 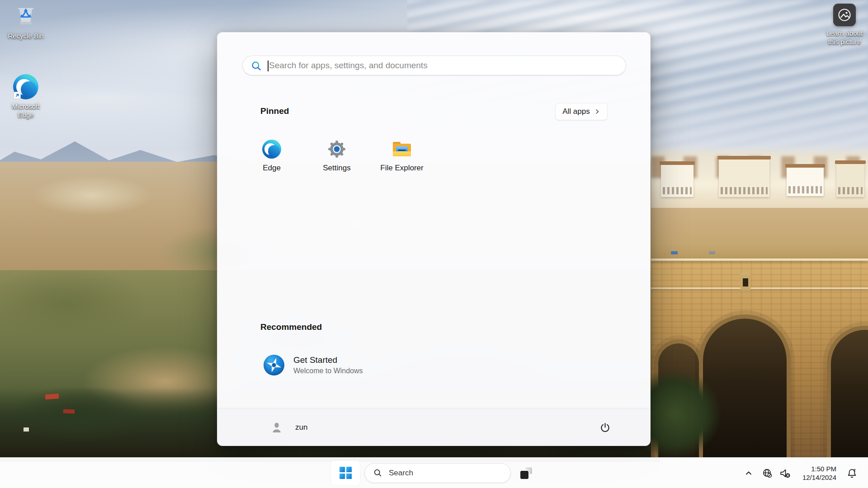 What do you see at coordinates (434, 473) in the screenshot?
I see `taskbar: Search` at bounding box center [434, 473].